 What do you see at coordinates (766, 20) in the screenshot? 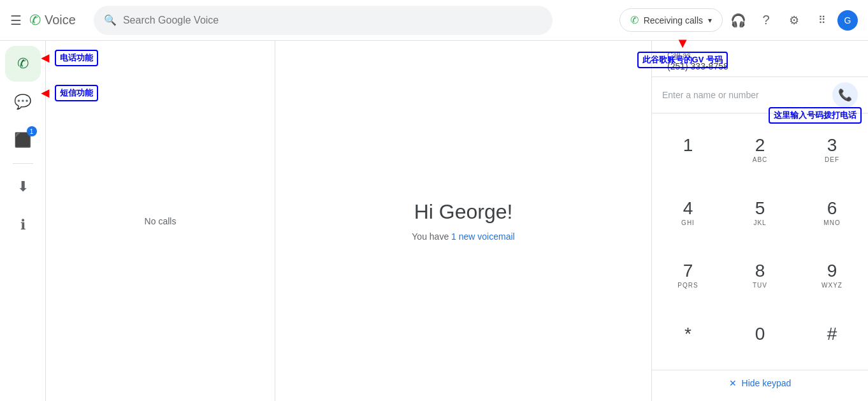
I see `help-icon: ?` at bounding box center [766, 20].